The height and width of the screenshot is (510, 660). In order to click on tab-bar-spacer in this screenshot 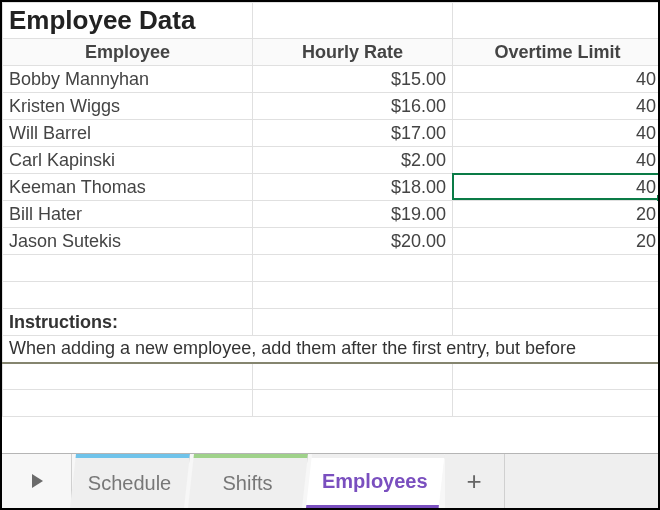, I will do `click(582, 481)`.